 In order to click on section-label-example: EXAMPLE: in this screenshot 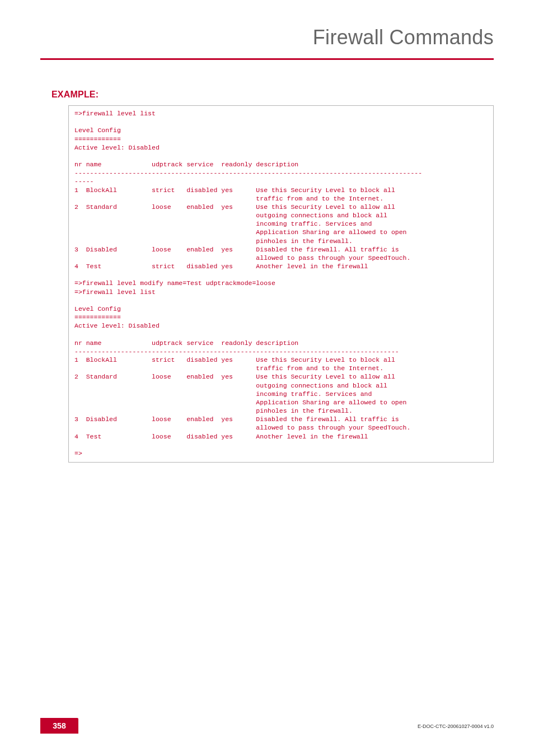, I will do `click(75, 95)`.